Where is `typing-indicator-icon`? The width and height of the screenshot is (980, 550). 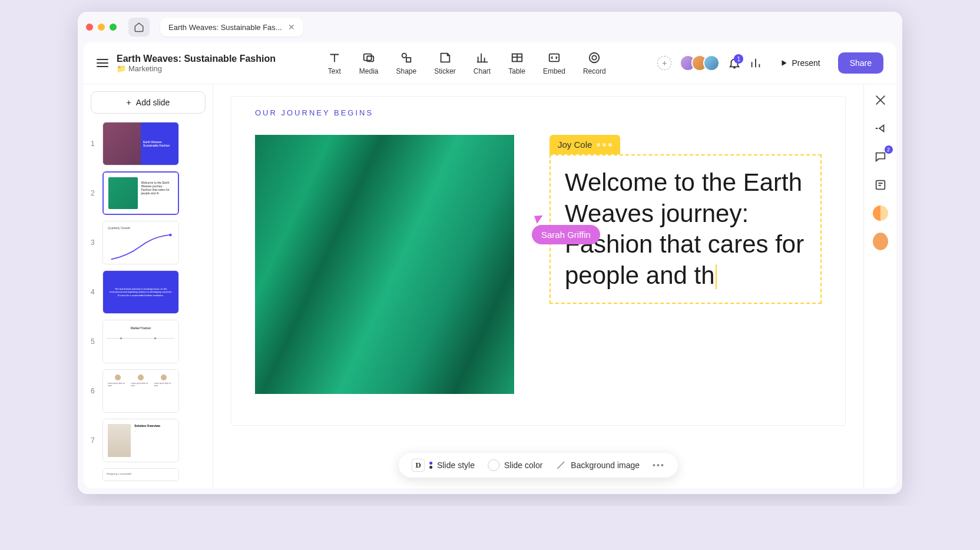 typing-indicator-icon is located at coordinates (604, 145).